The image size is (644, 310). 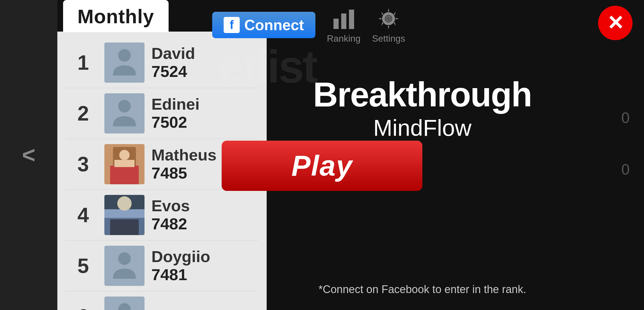 What do you see at coordinates (192, 309) in the screenshot?
I see `player-info: Güüllërmö` at bounding box center [192, 309].